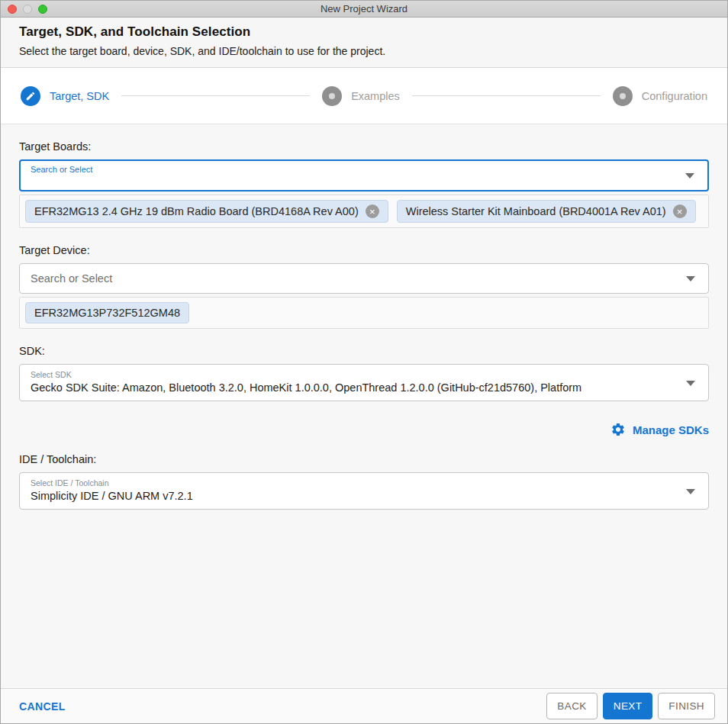 The height and width of the screenshot is (724, 728). Describe the element at coordinates (375, 96) in the screenshot. I see `step-label: Examples` at that location.